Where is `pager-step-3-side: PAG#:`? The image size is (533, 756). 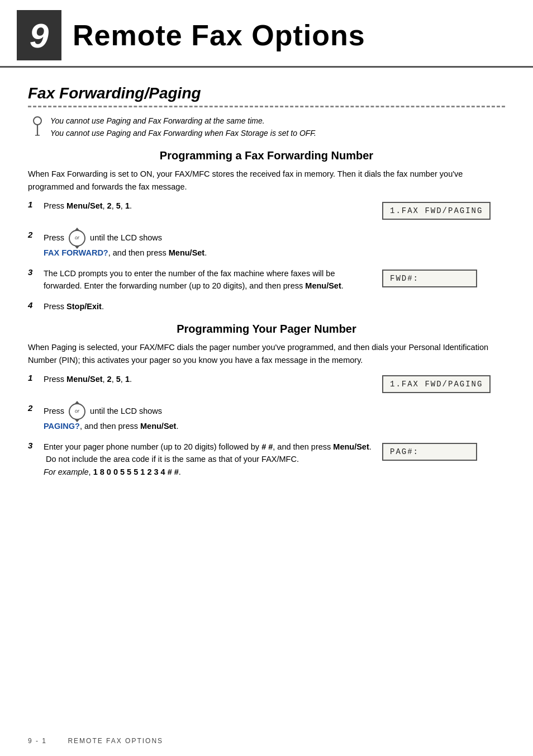 pager-step-3-side: PAG#: is located at coordinates (444, 452).